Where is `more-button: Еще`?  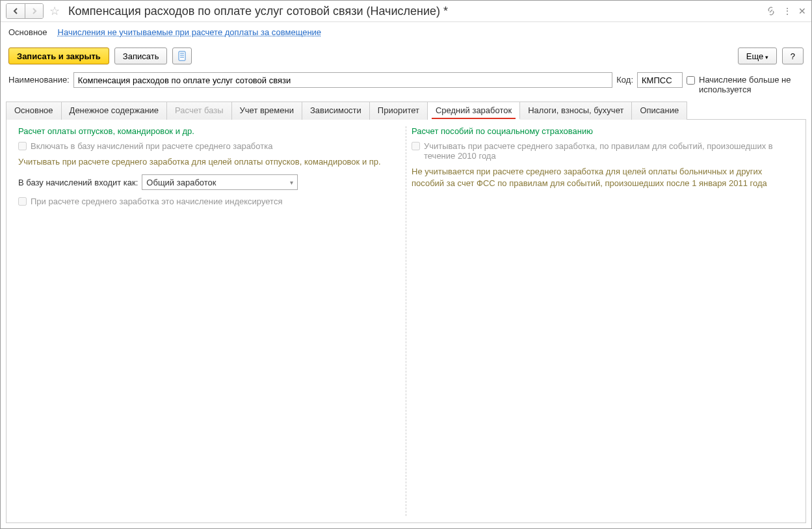
more-button: Еще is located at coordinates (757, 56).